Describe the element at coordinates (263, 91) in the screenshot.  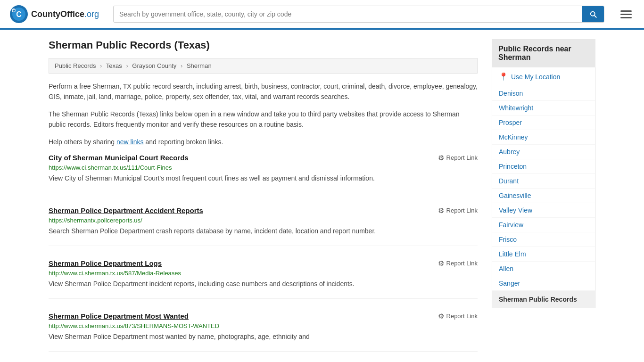
I see `description-1: Perform a free Sherman, TX public record…` at that location.